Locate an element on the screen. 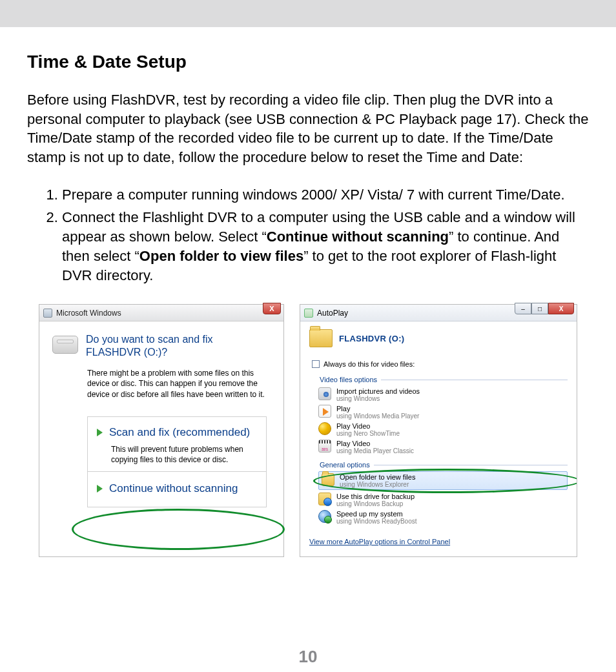 Image resolution: width=616 pixels, height=672 pixels. readyboost-icon is located at coordinates (325, 516).